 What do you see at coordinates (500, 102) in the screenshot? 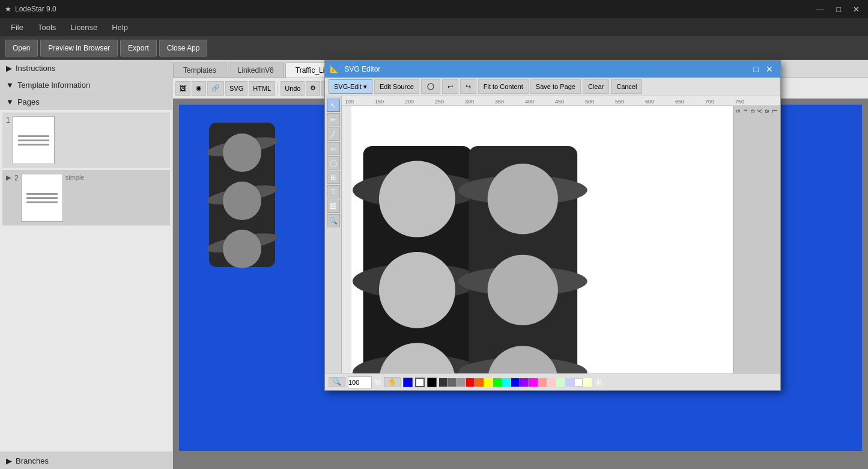
I see `svg-text: 350` at bounding box center [500, 102].